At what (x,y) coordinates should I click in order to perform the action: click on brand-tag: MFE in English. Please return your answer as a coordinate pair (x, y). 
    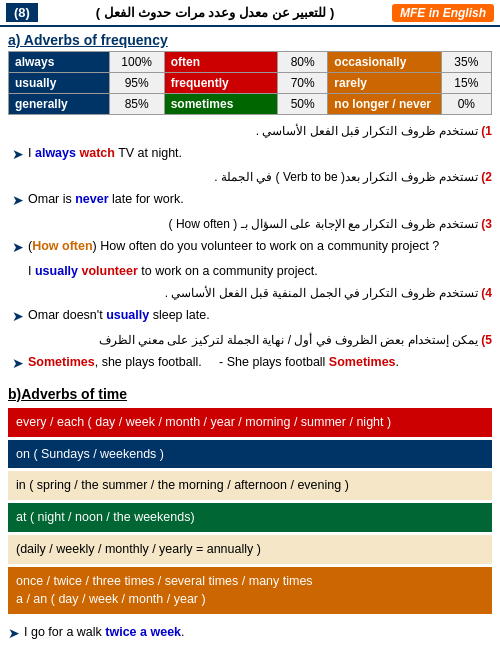
    Looking at the image, I should click on (443, 13).